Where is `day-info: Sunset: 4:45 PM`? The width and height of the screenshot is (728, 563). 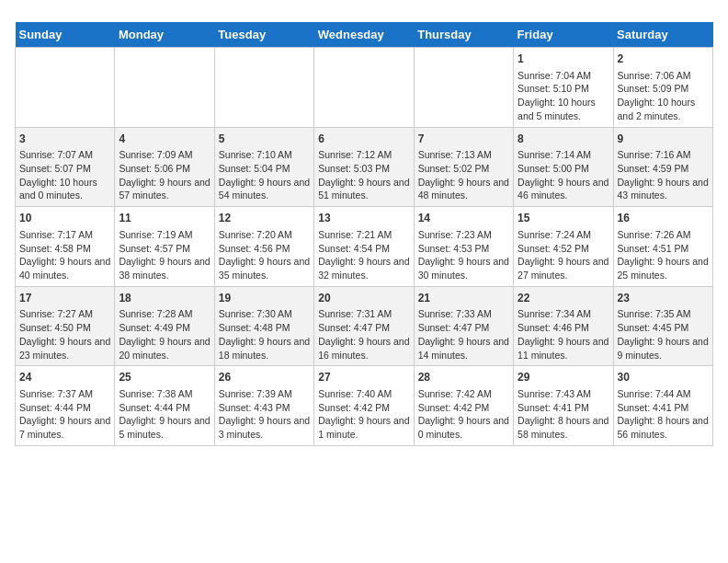
day-info: Sunset: 4:45 PM is located at coordinates (664, 327).